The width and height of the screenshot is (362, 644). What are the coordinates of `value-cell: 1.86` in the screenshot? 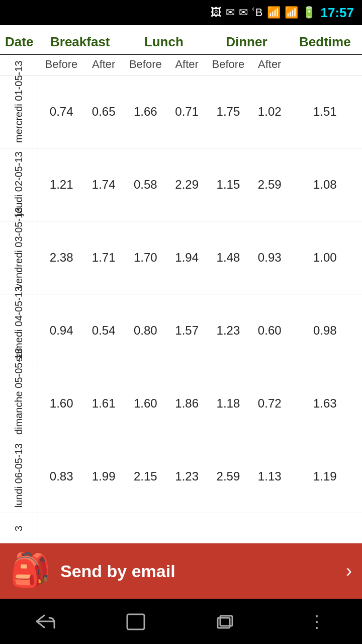 It's located at (187, 404).